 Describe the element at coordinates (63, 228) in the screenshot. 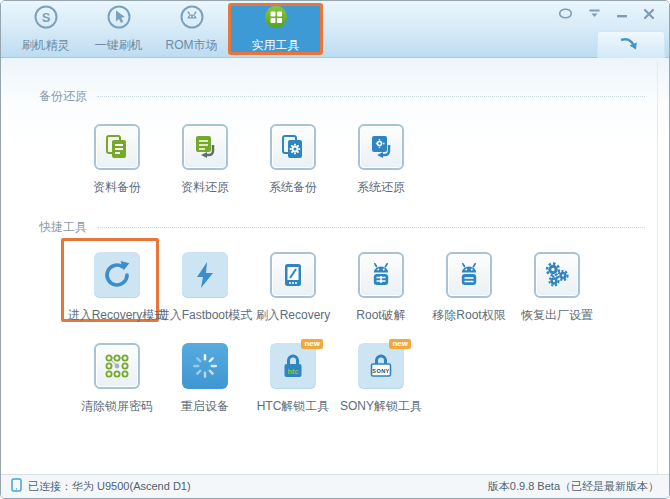

I see `section-title: 快捷工具` at that location.